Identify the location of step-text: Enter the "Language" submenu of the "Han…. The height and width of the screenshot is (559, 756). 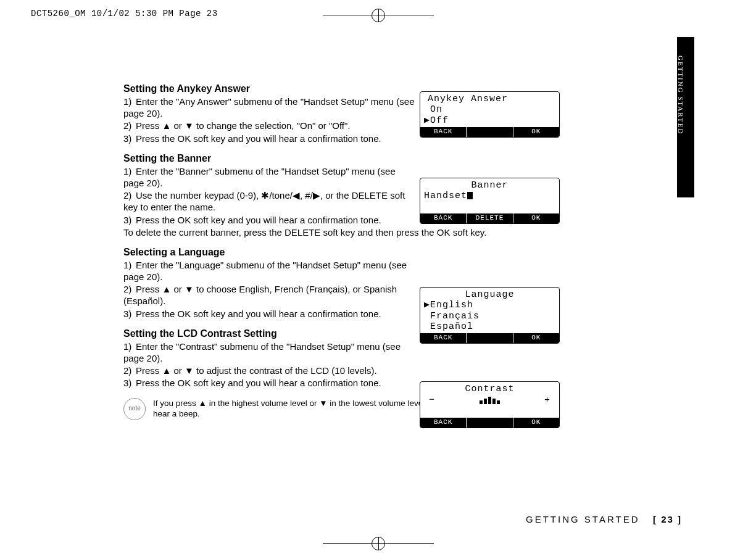
(265, 271).